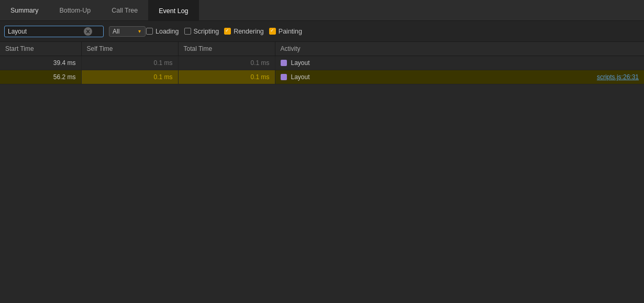 This screenshot has width=644, height=303. What do you see at coordinates (41, 63) in the screenshot?
I see `cell-start-time: 39.4 ms` at bounding box center [41, 63].